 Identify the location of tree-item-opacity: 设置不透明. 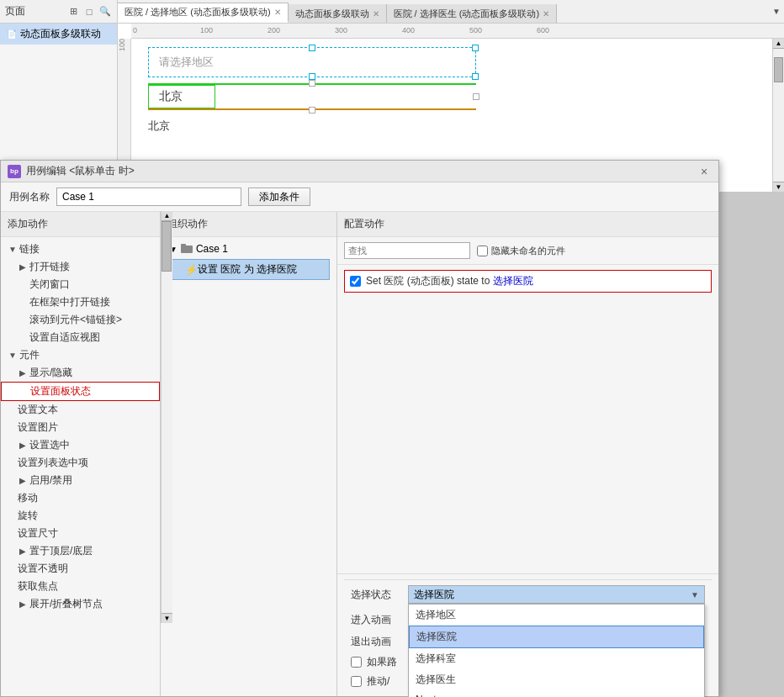
(81, 568).